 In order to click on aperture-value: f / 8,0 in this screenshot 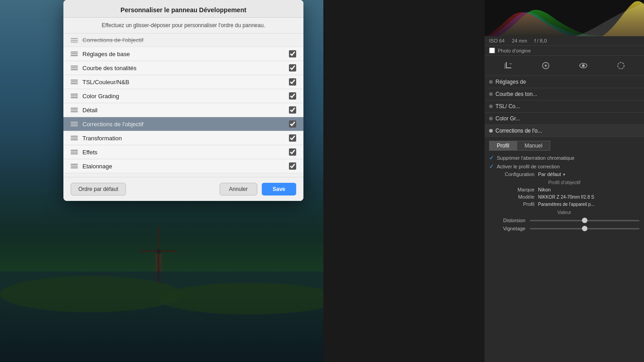, I will do `click(541, 41)`.